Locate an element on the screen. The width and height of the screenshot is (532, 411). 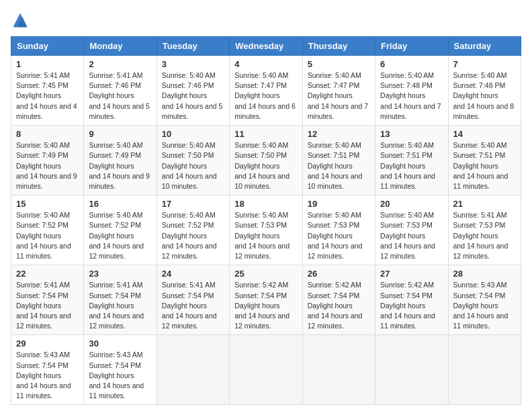
day-number: 8 is located at coordinates (47, 134).